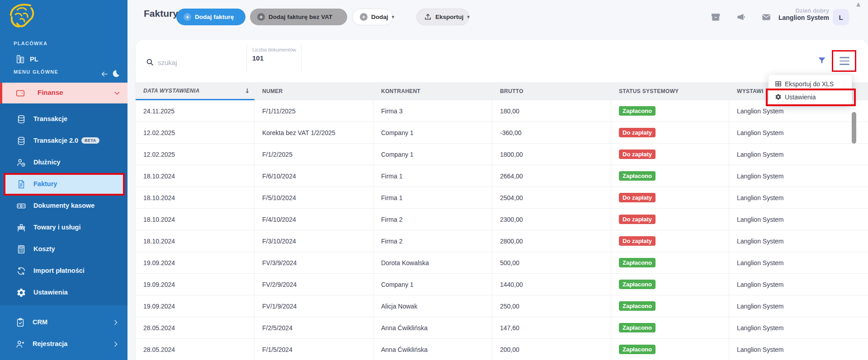 Image resolution: width=868 pixels, height=360 pixels. Describe the element at coordinates (64, 93) in the screenshot. I see `sidebar-item-finanse: Finanse` at that location.